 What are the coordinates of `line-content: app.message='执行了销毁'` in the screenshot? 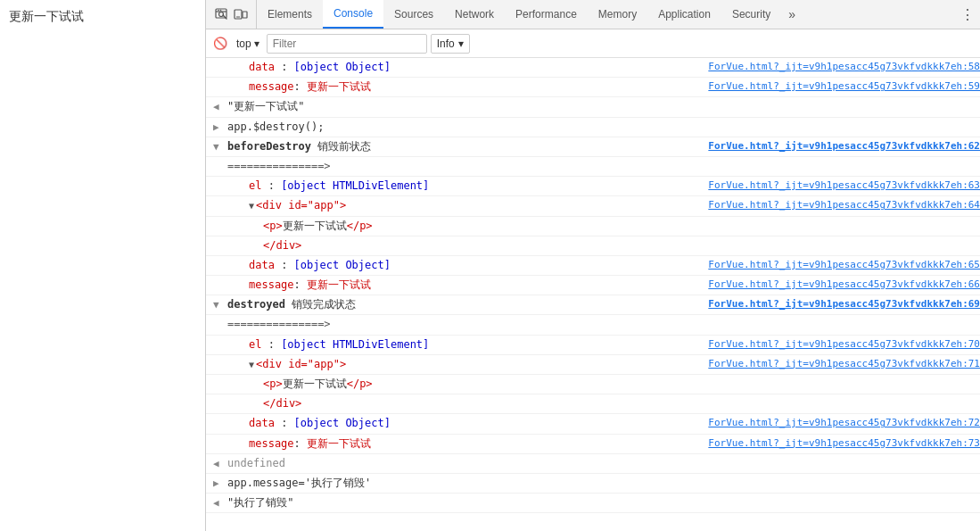 It's located at (604, 484).